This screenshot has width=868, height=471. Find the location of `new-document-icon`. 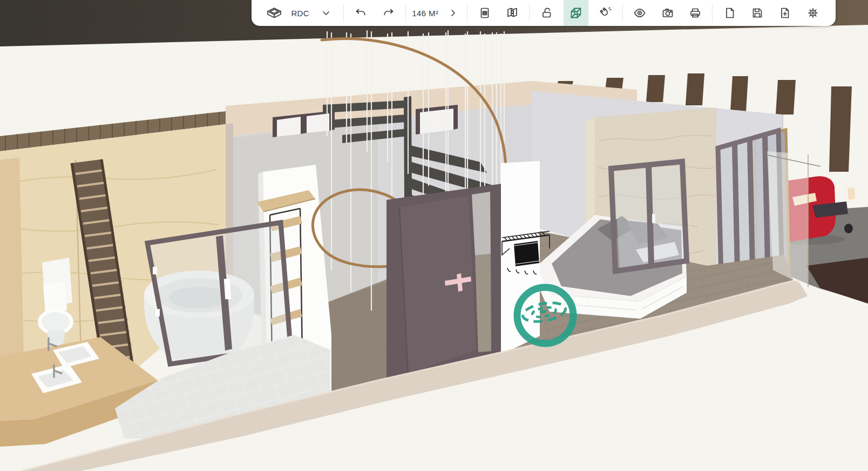

new-document-icon is located at coordinates (730, 13).